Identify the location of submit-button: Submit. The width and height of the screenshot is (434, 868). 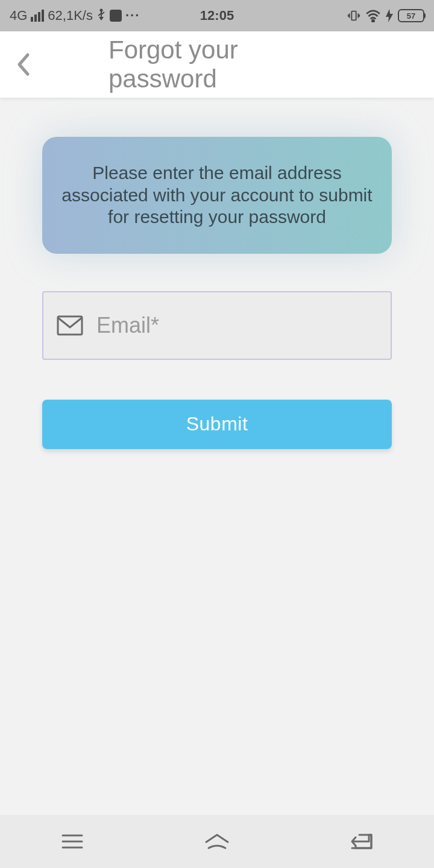
(217, 424).